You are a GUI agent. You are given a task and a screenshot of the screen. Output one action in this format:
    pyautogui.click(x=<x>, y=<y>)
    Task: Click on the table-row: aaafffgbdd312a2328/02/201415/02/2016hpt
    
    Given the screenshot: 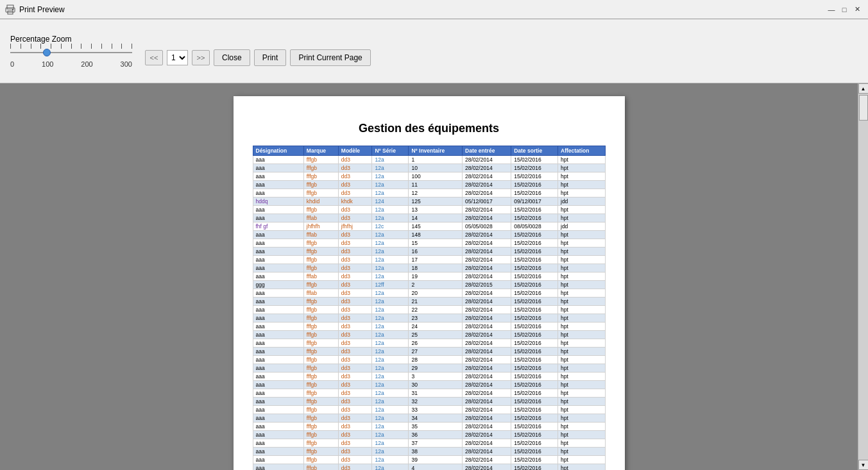 What is the action you would take?
    pyautogui.click(x=429, y=318)
    